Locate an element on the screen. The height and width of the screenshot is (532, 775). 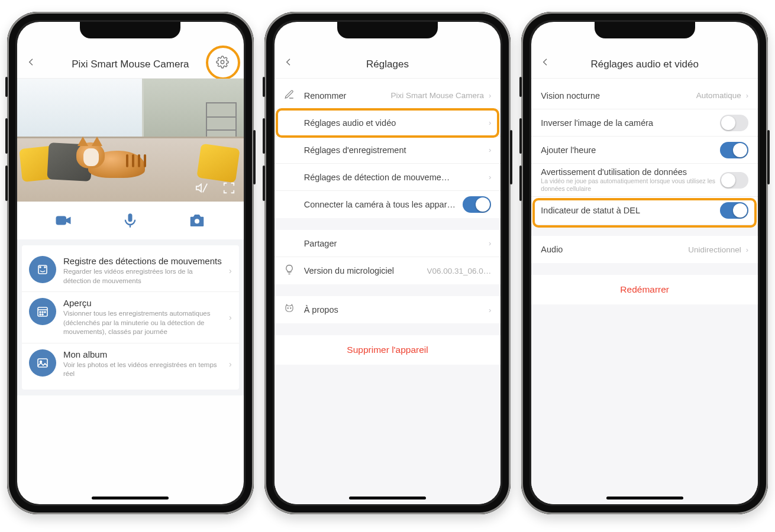
led-indicator-toggle is located at coordinates (734, 210).